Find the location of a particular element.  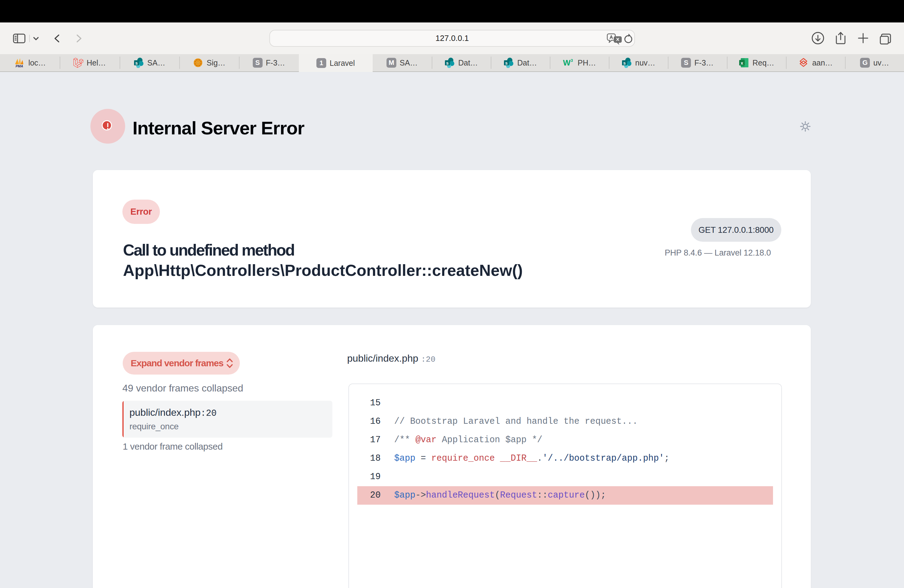

svg-text: PMA is located at coordinates (20, 66).